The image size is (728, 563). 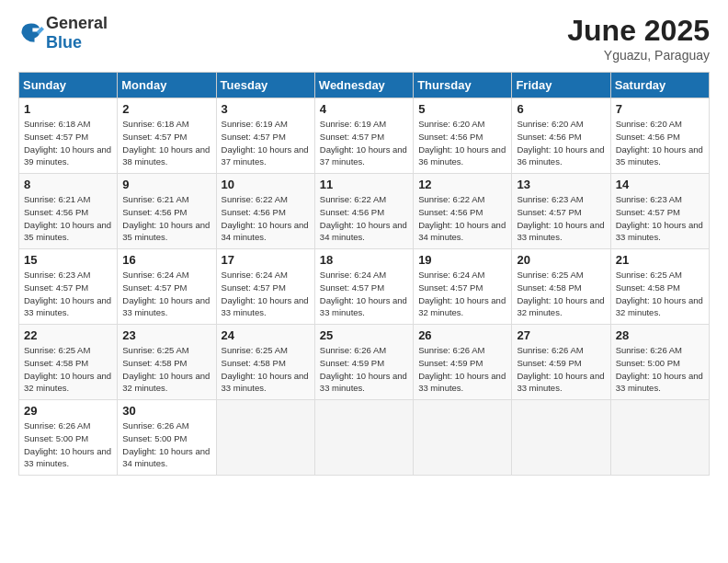 I want to click on table-row: 16 Sunrise: 6:24 AMSunset: 4:57 PMDaylig…, so click(x=167, y=287).